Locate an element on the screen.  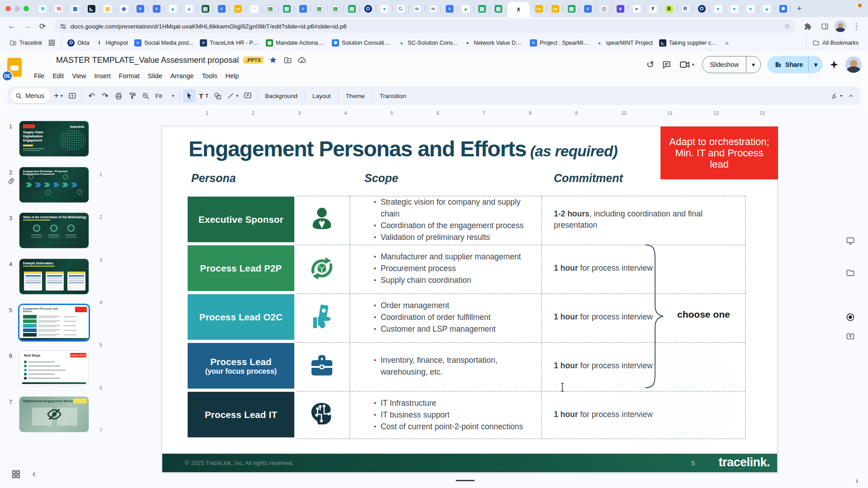
share-label: Share is located at coordinates (794, 65).